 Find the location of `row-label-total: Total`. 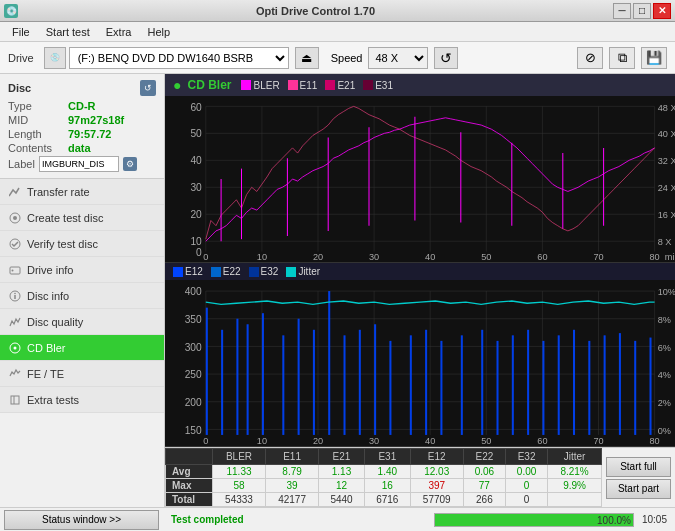

row-label-total: Total is located at coordinates (190, 500).